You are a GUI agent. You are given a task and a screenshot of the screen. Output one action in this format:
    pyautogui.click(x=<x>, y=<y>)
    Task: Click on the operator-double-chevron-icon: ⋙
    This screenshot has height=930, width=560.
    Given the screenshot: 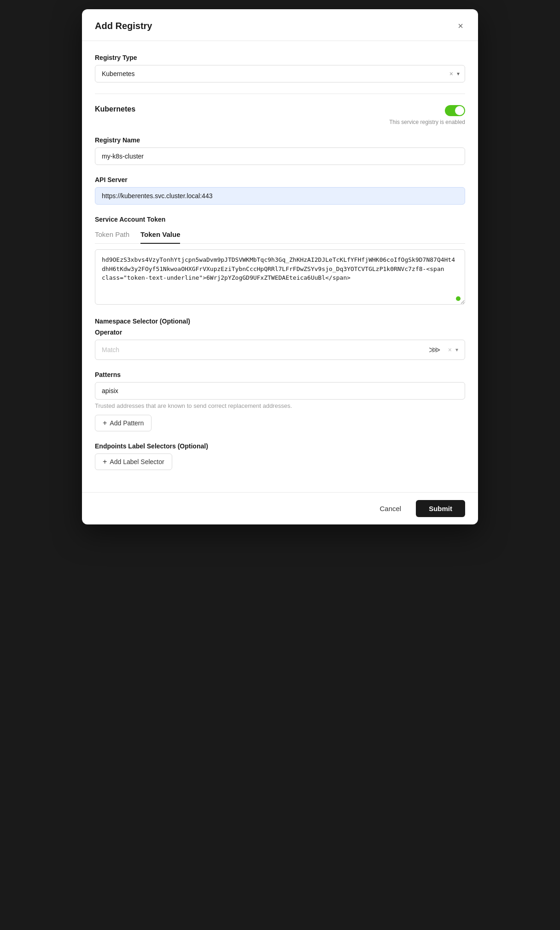 What is the action you would take?
    pyautogui.click(x=435, y=350)
    